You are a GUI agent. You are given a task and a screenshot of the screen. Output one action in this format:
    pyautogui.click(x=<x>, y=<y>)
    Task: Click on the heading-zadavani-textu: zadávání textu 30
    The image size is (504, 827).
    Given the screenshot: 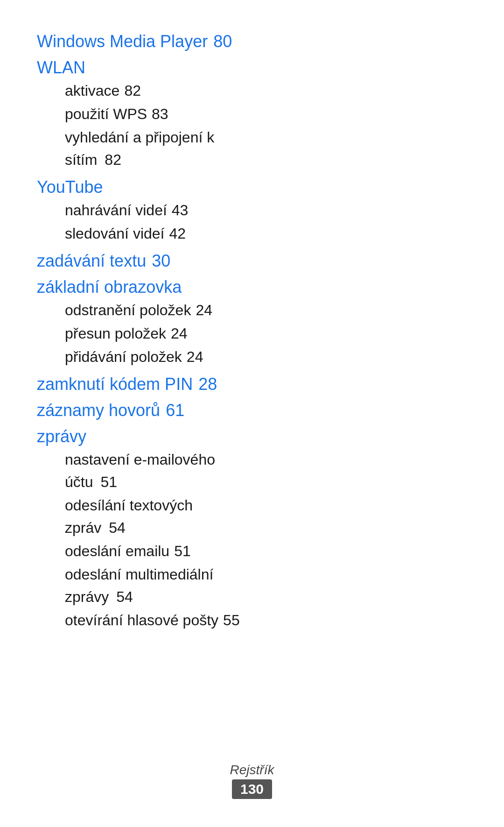 What is the action you would take?
    pyautogui.click(x=252, y=261)
    